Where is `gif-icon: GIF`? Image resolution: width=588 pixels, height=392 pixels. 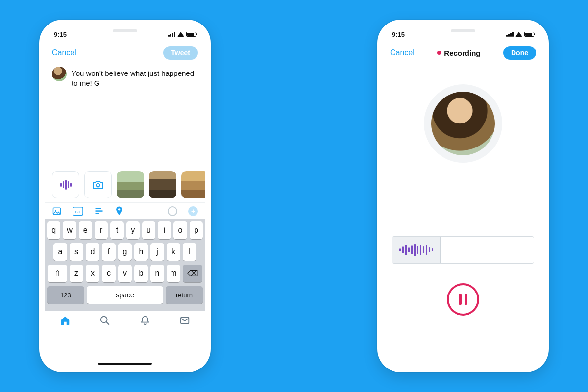
gif-icon: GIF is located at coordinates (78, 211).